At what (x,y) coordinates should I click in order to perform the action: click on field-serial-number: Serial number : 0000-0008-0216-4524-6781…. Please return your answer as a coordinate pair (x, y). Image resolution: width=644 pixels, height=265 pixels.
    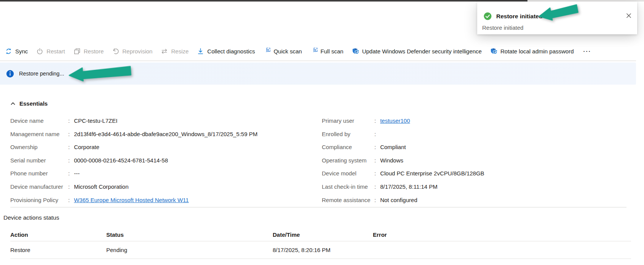
    Looking at the image, I should click on (166, 161).